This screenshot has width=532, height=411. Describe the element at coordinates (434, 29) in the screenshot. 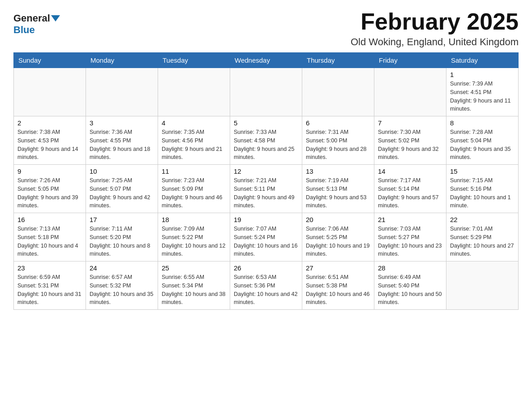

I see `title-block: February 2025 Old Woking, England, Unite…` at that location.